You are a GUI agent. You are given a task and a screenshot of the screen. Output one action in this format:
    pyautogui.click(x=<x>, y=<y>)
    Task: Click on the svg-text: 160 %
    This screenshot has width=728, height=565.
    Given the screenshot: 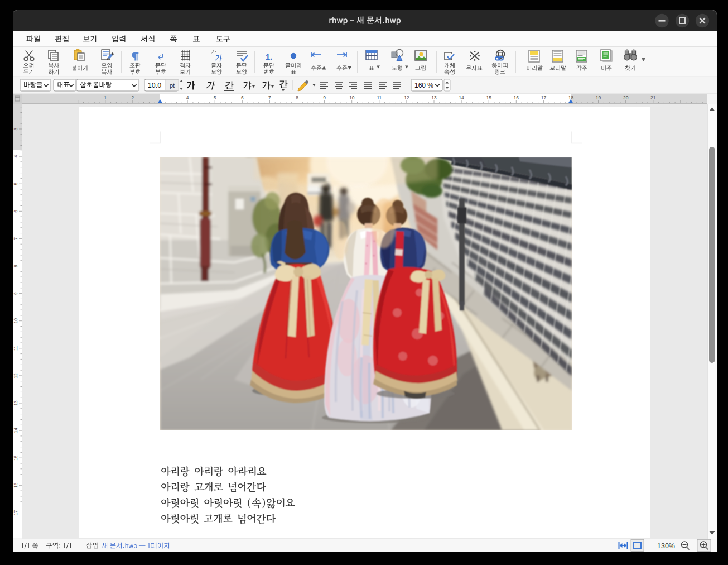 What is the action you would take?
    pyautogui.click(x=424, y=85)
    